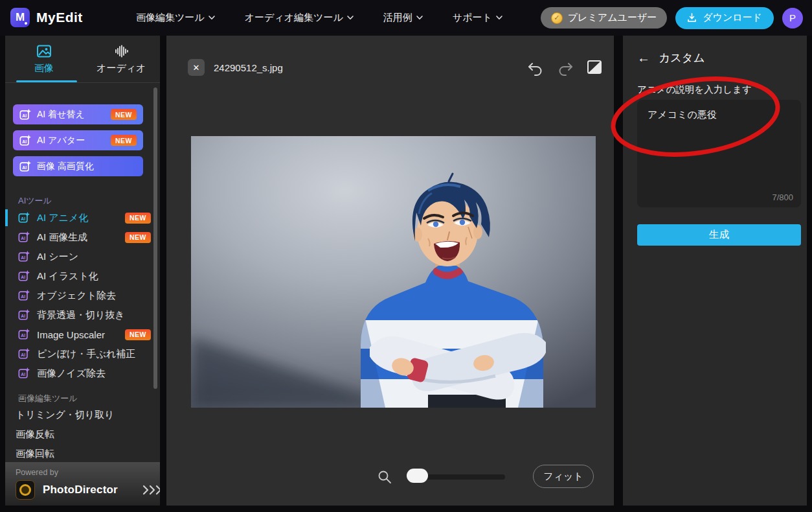  What do you see at coordinates (83, 218) in the screenshot?
I see `sidebar-item-ai-anime: AI アニメ化 NEW` at bounding box center [83, 218].